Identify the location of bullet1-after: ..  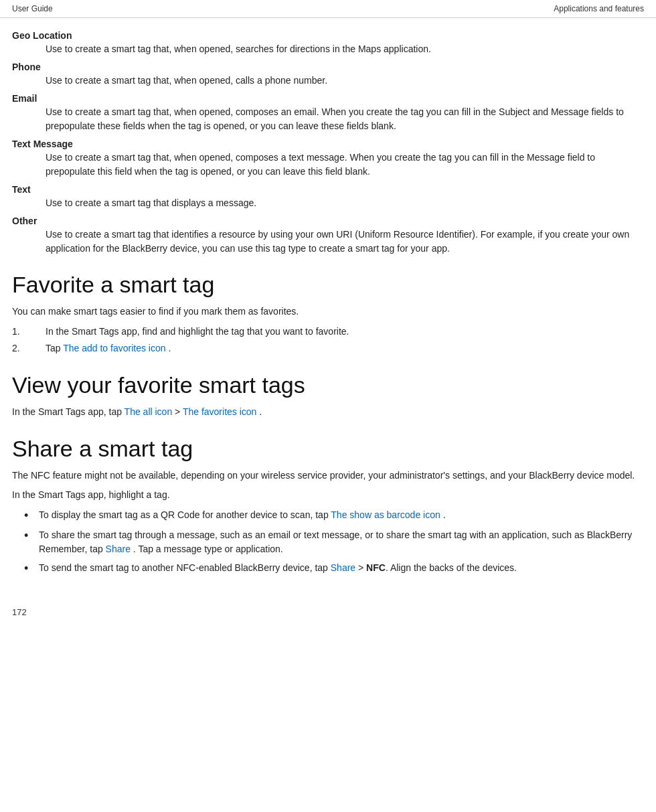
(443, 515).